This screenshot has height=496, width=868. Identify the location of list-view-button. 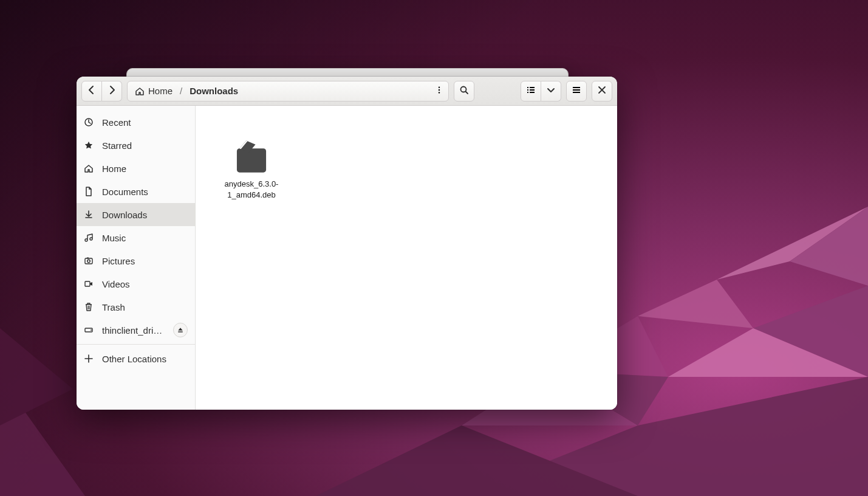
(531, 91).